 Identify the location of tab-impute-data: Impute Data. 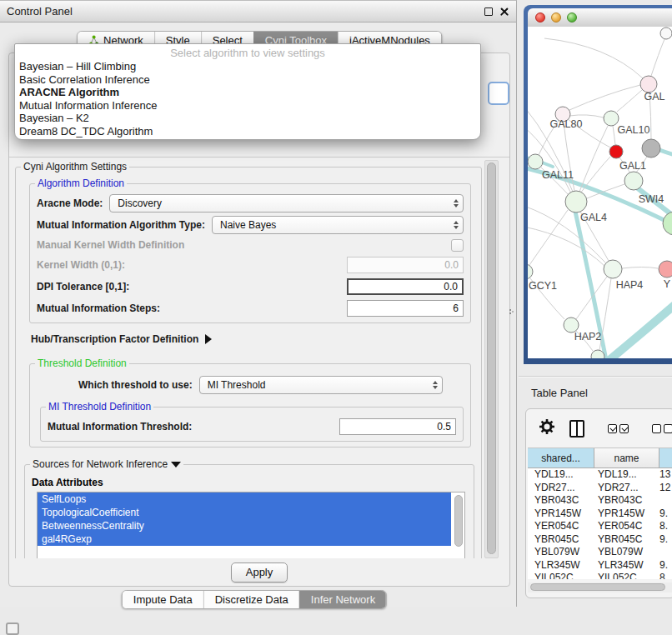
(163, 600).